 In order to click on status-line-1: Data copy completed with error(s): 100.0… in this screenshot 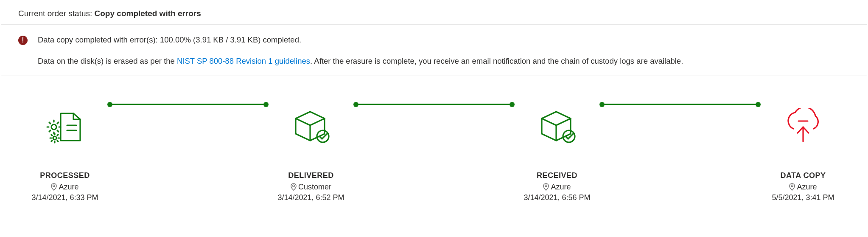, I will do `click(361, 40)`.